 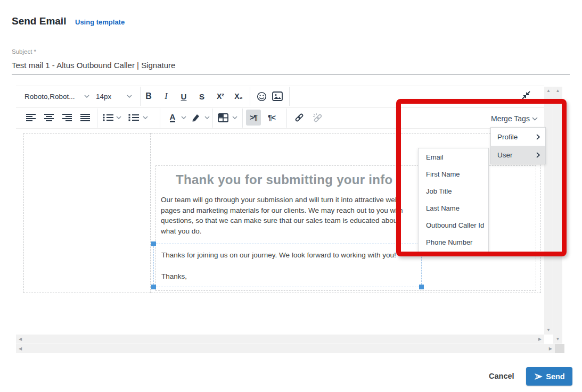 I want to click on user-submenu: Email First Name Job Title Last Name Out…, so click(x=454, y=200).